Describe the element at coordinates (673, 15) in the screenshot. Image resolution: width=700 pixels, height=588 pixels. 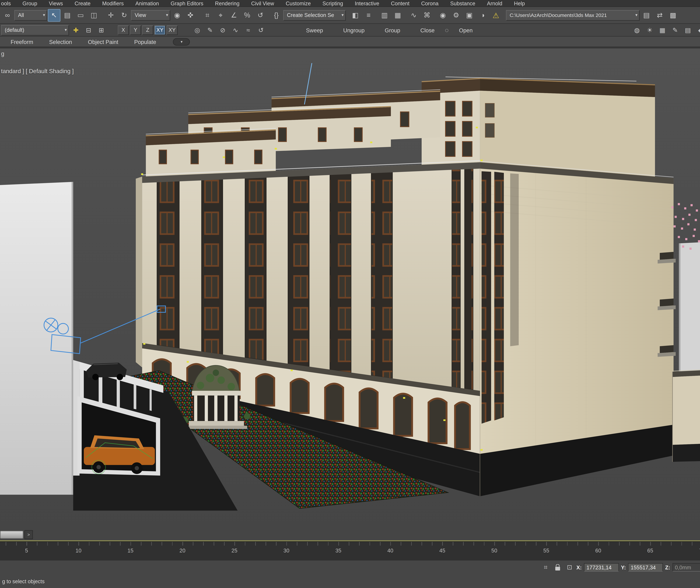
I see `batch-render-icon: ▩` at that location.